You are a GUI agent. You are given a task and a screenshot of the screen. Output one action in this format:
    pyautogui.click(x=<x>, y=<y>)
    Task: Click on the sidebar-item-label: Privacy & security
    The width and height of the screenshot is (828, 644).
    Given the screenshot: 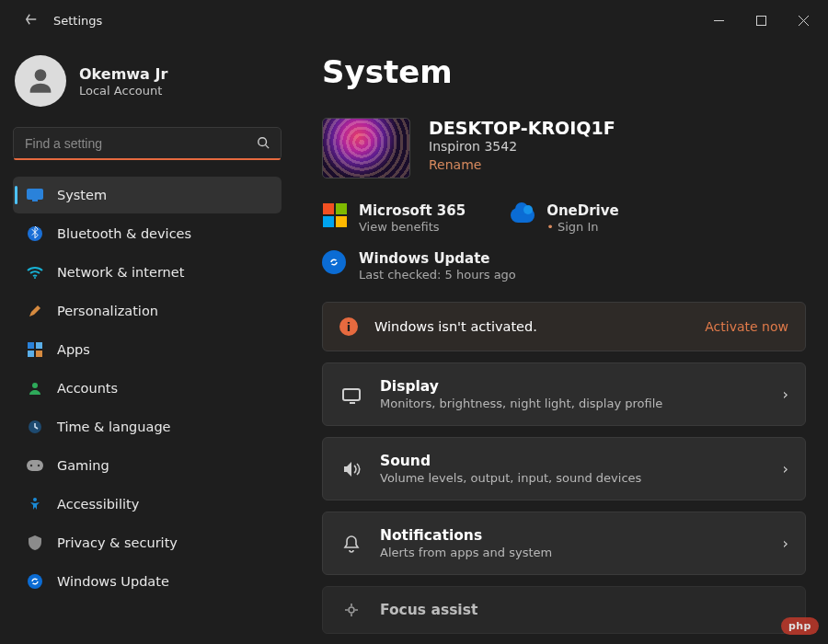 What is the action you would take?
    pyautogui.click(x=118, y=543)
    